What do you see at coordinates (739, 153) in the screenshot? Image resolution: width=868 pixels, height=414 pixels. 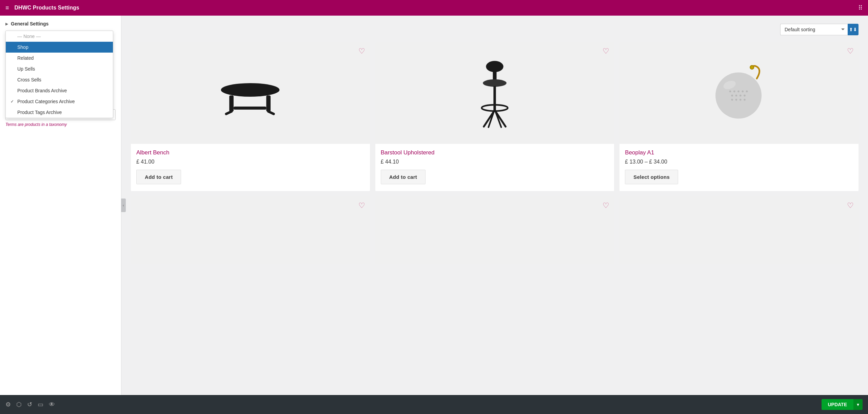 I see `product-name-beoplay: Beoplay A1` at bounding box center [739, 153].